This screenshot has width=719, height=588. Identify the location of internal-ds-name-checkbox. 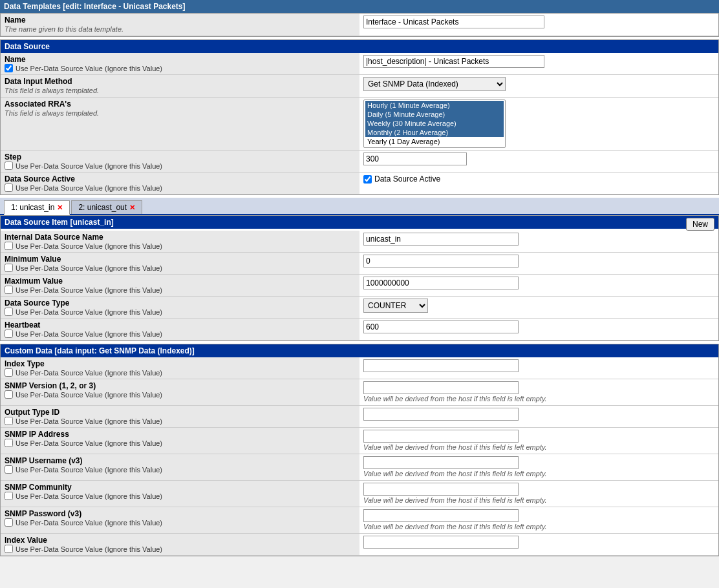
(9, 246).